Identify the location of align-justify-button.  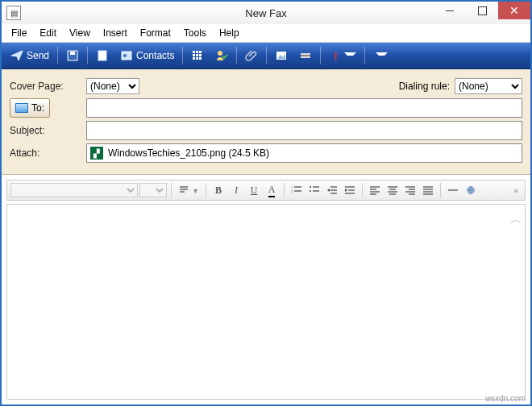
(428, 190).